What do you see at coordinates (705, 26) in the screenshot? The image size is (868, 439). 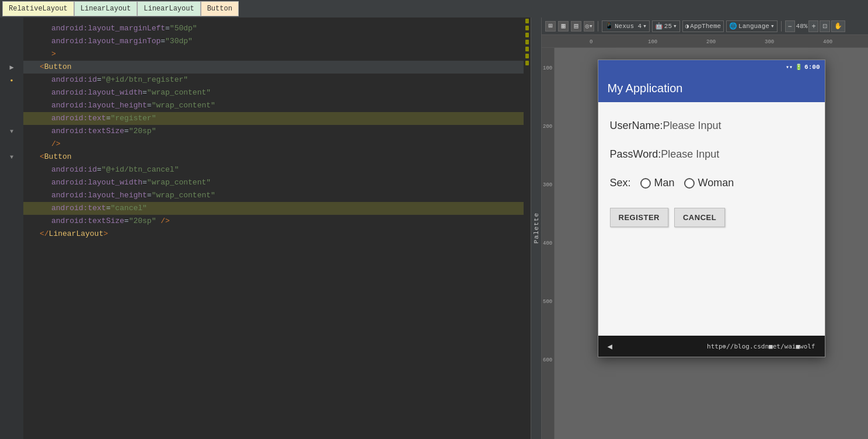 I see `theme-label: AppTheme` at bounding box center [705, 26].